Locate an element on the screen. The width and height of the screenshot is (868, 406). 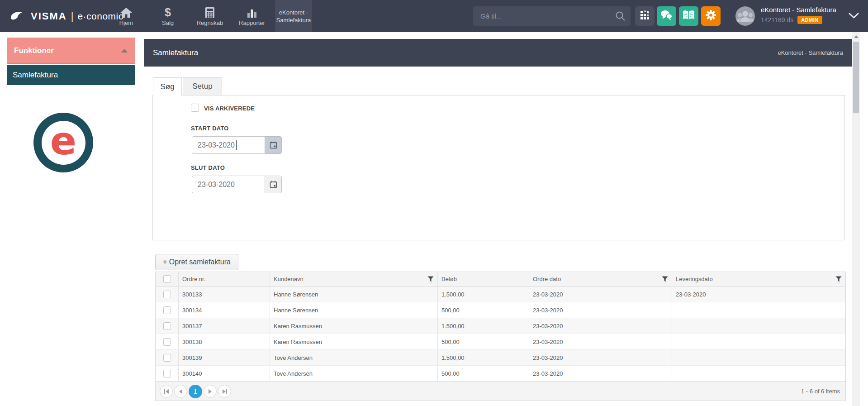
sidebar-item-samlefaktura: Samlefaktura is located at coordinates (71, 75).